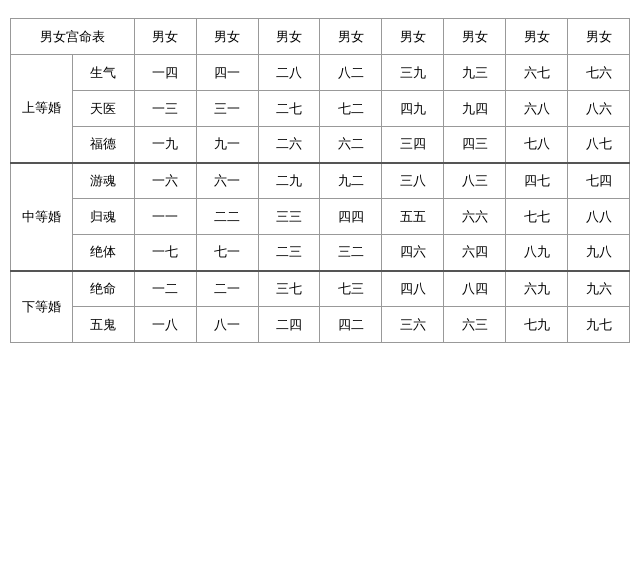 This screenshot has width=640, height=568. I want to click on cell-2-1-0: 一八, so click(165, 325).